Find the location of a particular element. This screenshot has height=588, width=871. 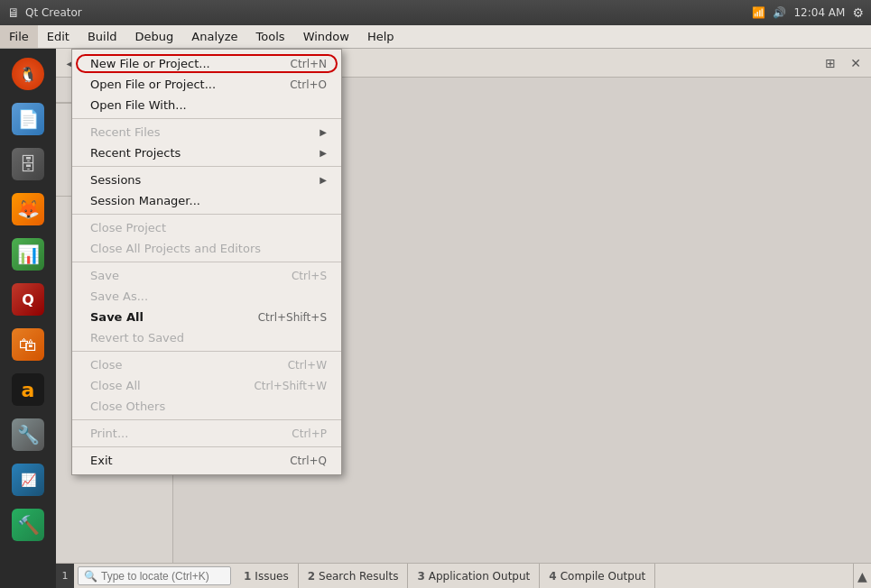

speaker-icon: 🔊 is located at coordinates (780, 13).